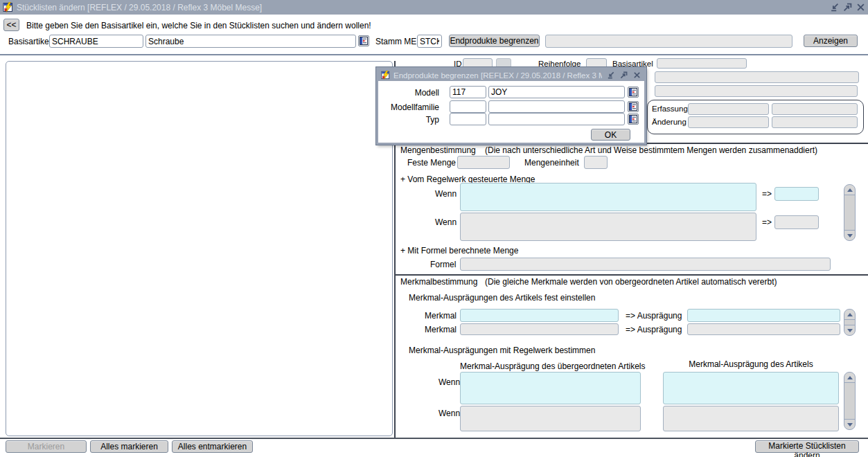  I want to click on basisartikel-name-input, so click(251, 42).